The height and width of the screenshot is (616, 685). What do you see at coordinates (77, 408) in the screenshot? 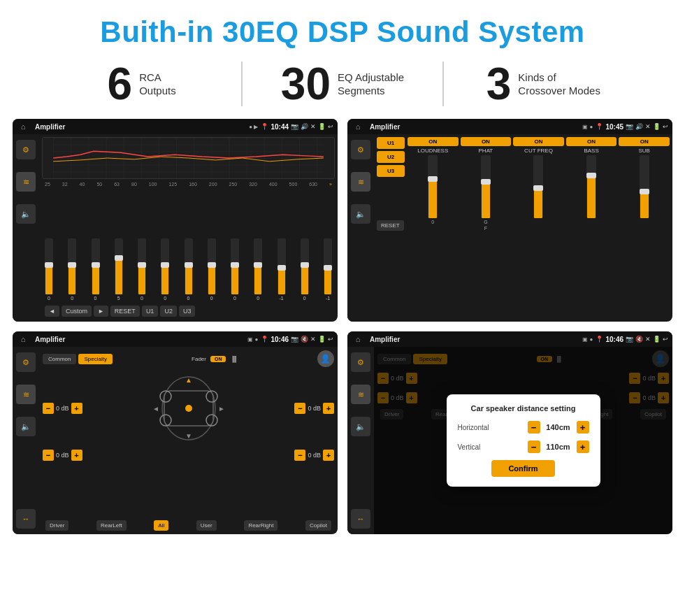
I see `left-front-plus: +` at bounding box center [77, 408].